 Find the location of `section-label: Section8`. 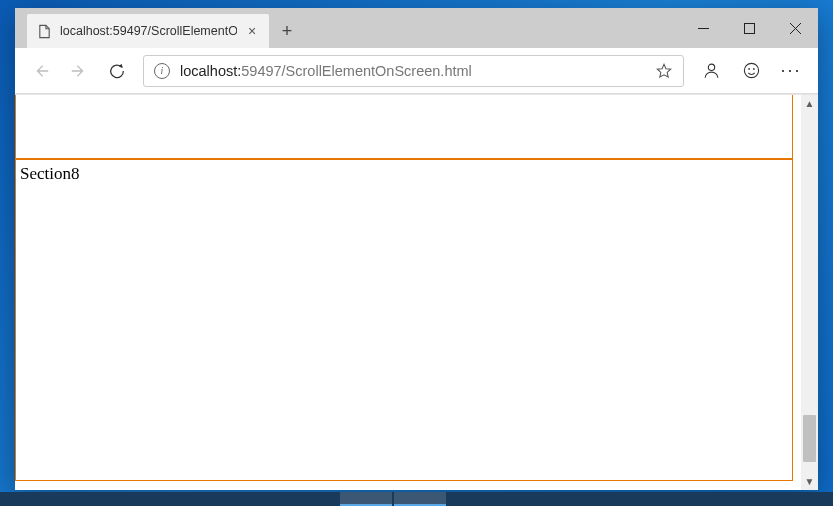

section-label: Section8 is located at coordinates (50, 174).